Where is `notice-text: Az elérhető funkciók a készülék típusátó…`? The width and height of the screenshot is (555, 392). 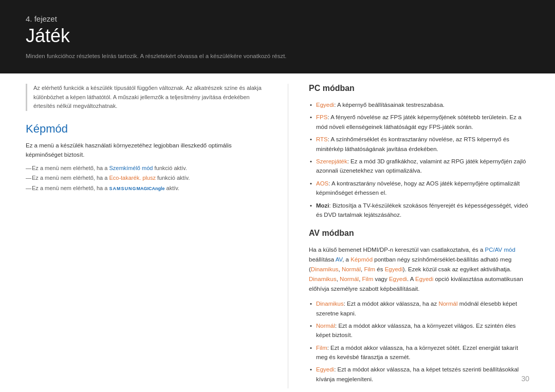 notice-text: Az elérhető funkciók a készülék típusátó… is located at coordinates (147, 97).